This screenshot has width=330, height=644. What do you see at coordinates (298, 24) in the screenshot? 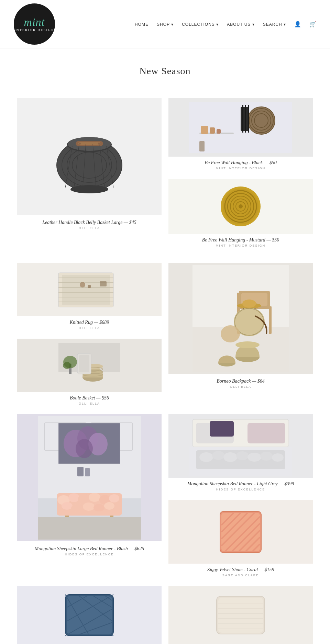
I see `user-icon: 👤` at bounding box center [298, 24].